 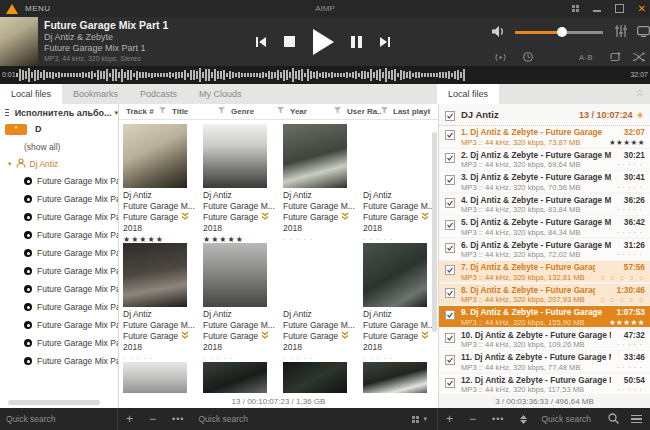 What do you see at coordinates (152, 419) in the screenshot?
I see `grid-remove-button: −` at bounding box center [152, 419].